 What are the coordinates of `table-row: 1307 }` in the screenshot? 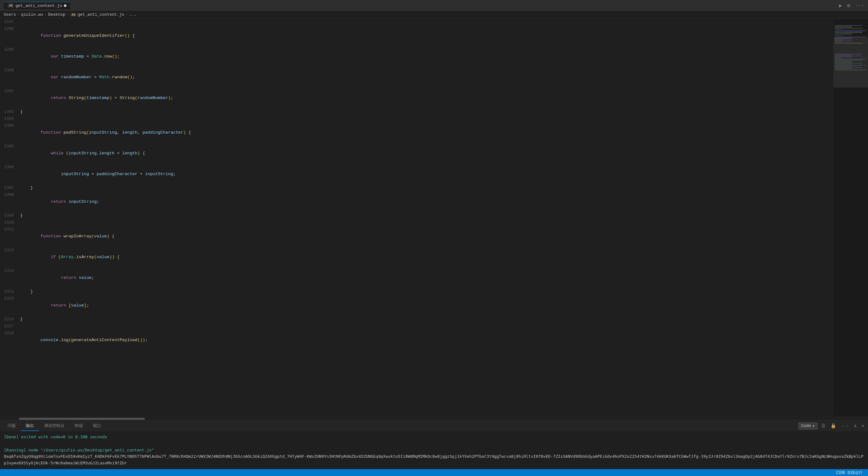 It's located at (416, 188).